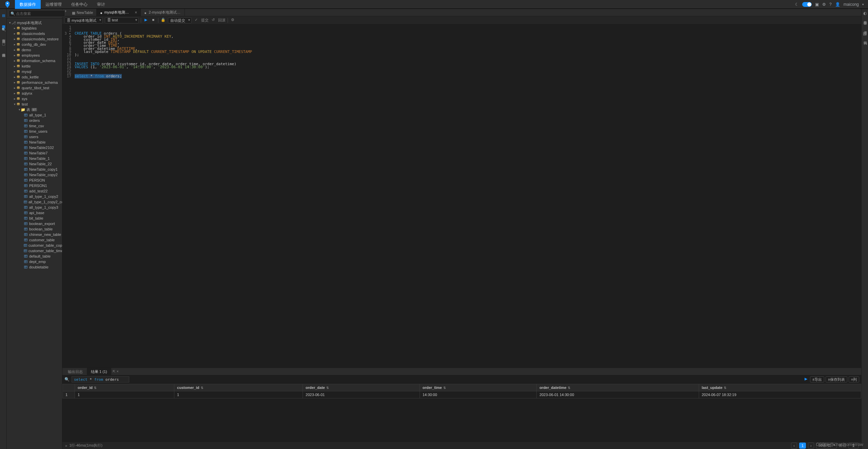 The image size is (868, 449). Describe the element at coordinates (35, 61) in the screenshot. I see `tree-db: ▸information_schema` at that location.